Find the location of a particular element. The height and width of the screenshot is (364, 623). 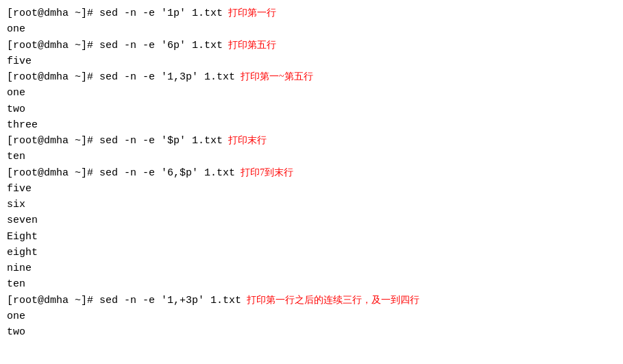

output-line: six is located at coordinates (311, 204).